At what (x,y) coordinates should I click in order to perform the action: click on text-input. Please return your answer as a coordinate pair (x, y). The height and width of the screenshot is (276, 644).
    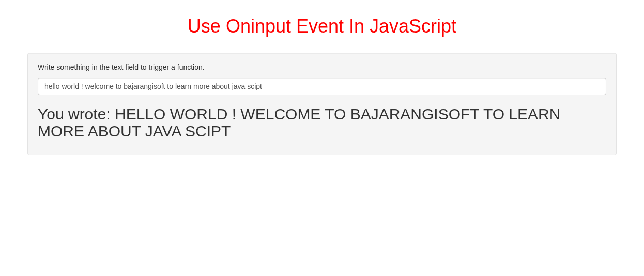
    Looking at the image, I should click on (322, 86).